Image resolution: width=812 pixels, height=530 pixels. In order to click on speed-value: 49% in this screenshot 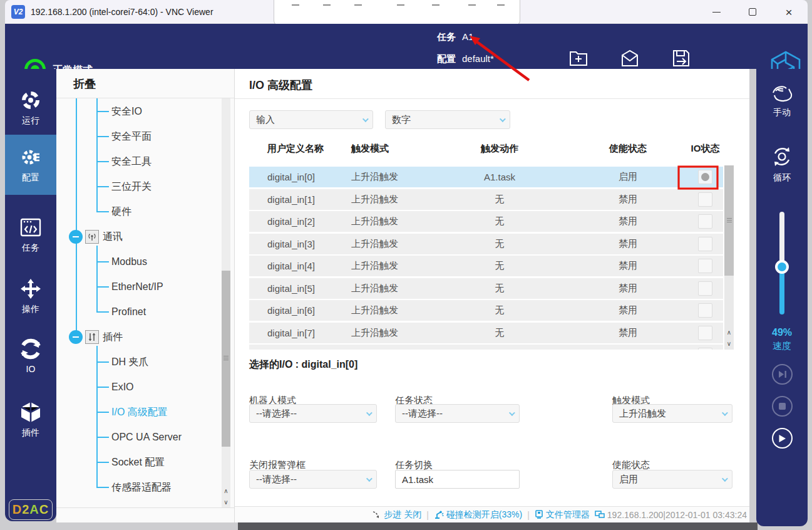, I will do `click(782, 333)`.